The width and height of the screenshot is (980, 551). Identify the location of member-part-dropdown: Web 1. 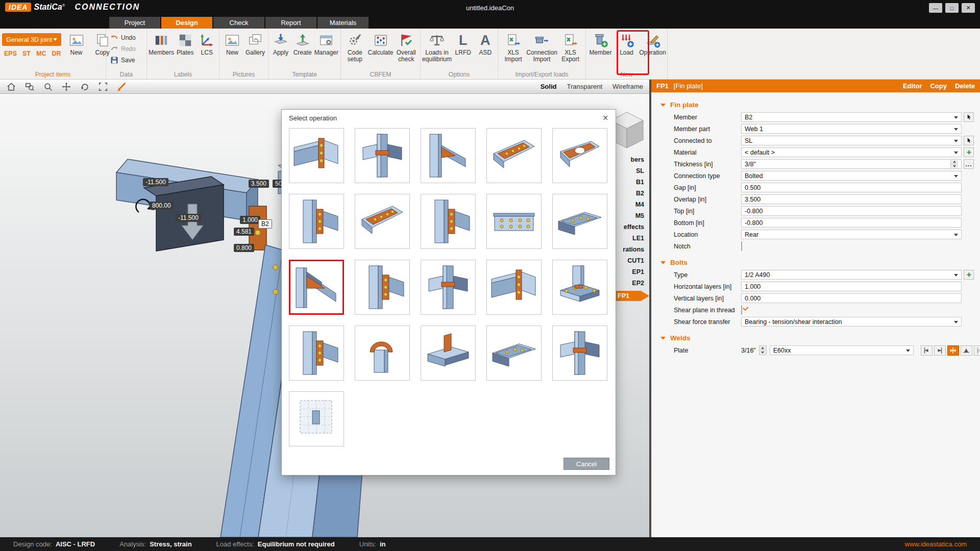
(851, 129).